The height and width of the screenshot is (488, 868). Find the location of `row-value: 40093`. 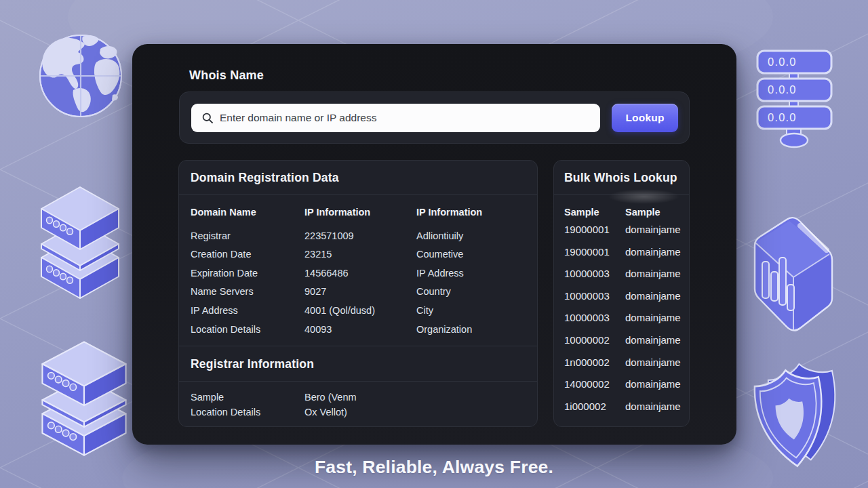

row-value: 40093 is located at coordinates (318, 329).